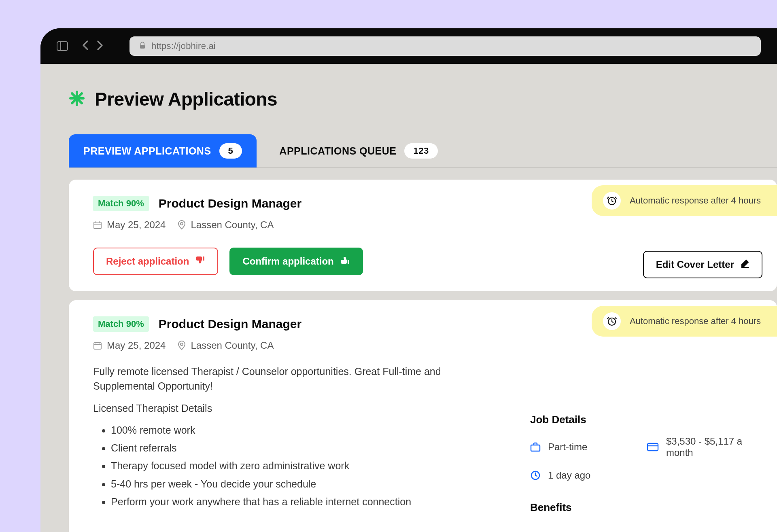 The width and height of the screenshot is (777, 532). I want to click on list-item: 5-40 hrs per week - You decide your sche…, so click(292, 484).